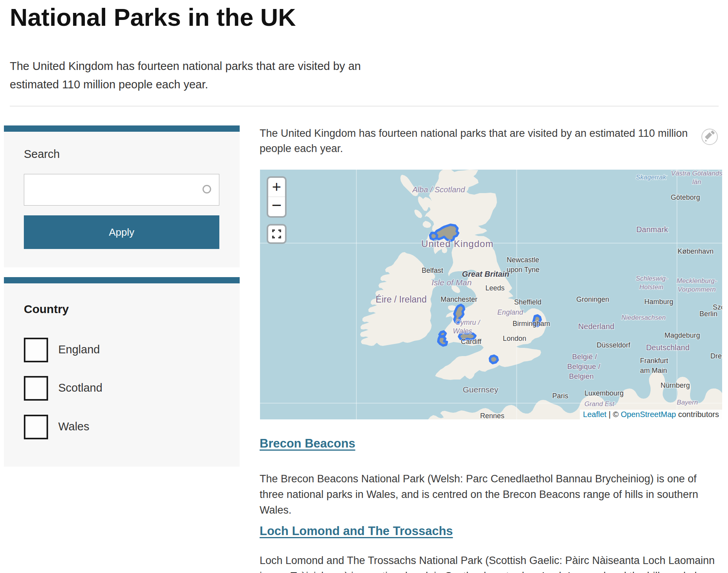 This screenshot has height=573, width=728. What do you see at coordinates (687, 403) in the screenshot?
I see `svg-text: Bayern` at bounding box center [687, 403].